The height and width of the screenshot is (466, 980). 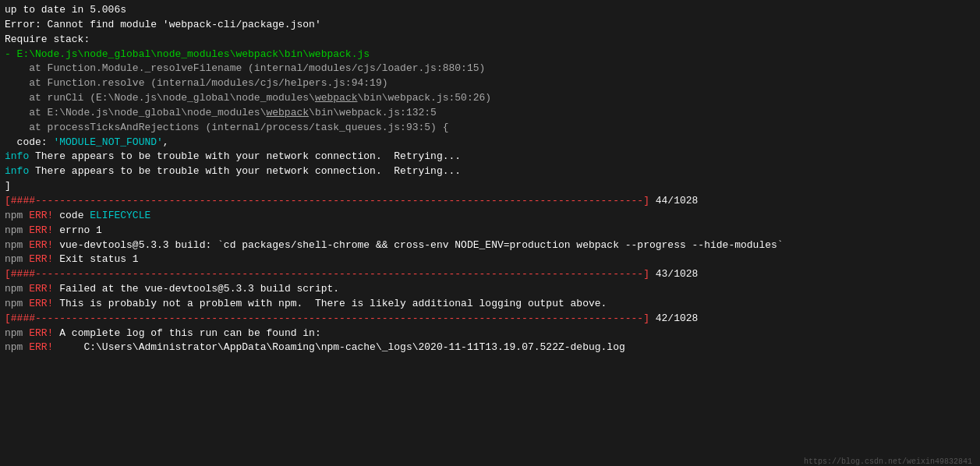 I want to click on terminal-line: Error: Cannot find module 'webpack-cli/p…, so click(x=490, y=25).